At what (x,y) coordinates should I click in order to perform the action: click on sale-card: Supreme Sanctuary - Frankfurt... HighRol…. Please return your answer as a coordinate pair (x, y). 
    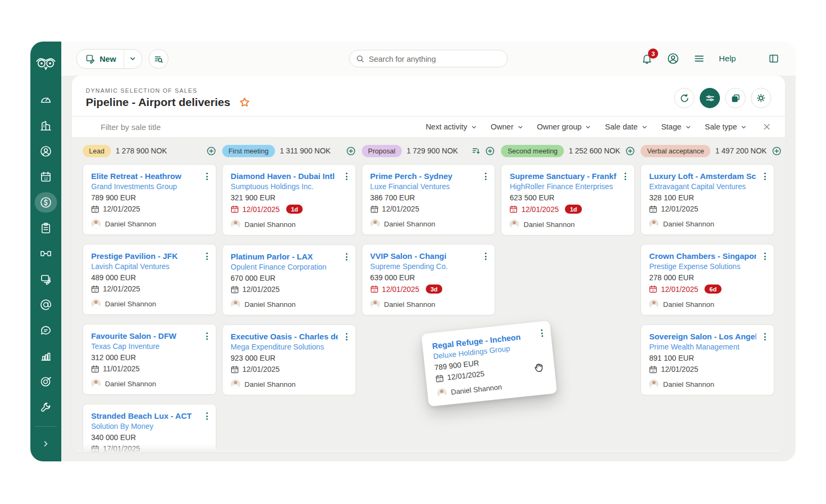
    Looking at the image, I should click on (568, 200).